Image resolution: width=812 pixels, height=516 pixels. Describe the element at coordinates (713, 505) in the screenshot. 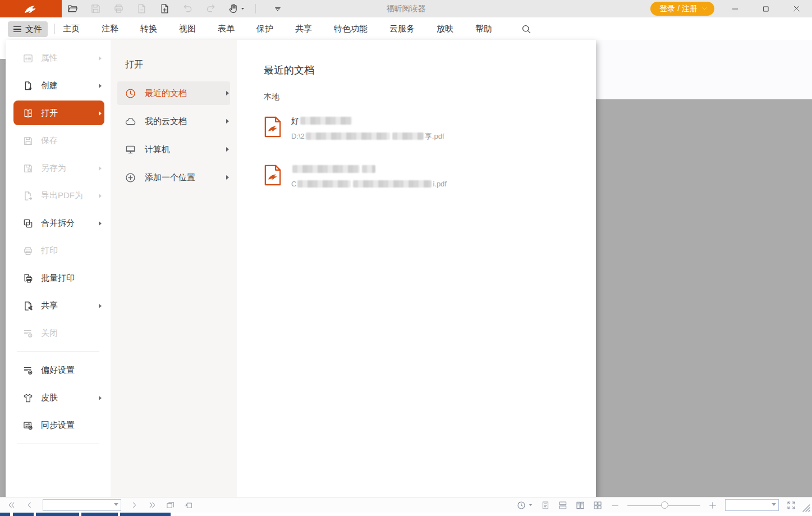

I see `zoom-in-button` at that location.